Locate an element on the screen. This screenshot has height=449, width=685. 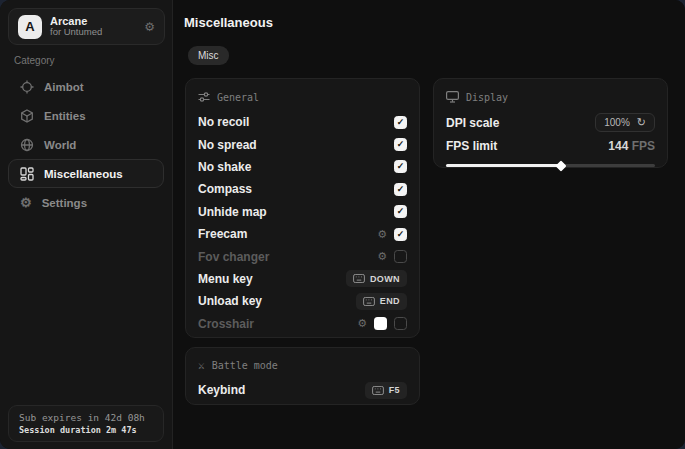
setting-label: Unhide map is located at coordinates (232, 212).